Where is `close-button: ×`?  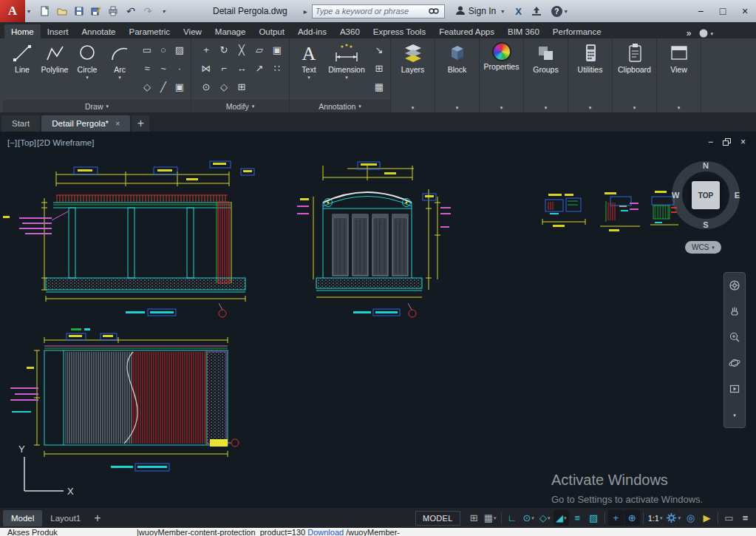 close-button: × is located at coordinates (745, 11).